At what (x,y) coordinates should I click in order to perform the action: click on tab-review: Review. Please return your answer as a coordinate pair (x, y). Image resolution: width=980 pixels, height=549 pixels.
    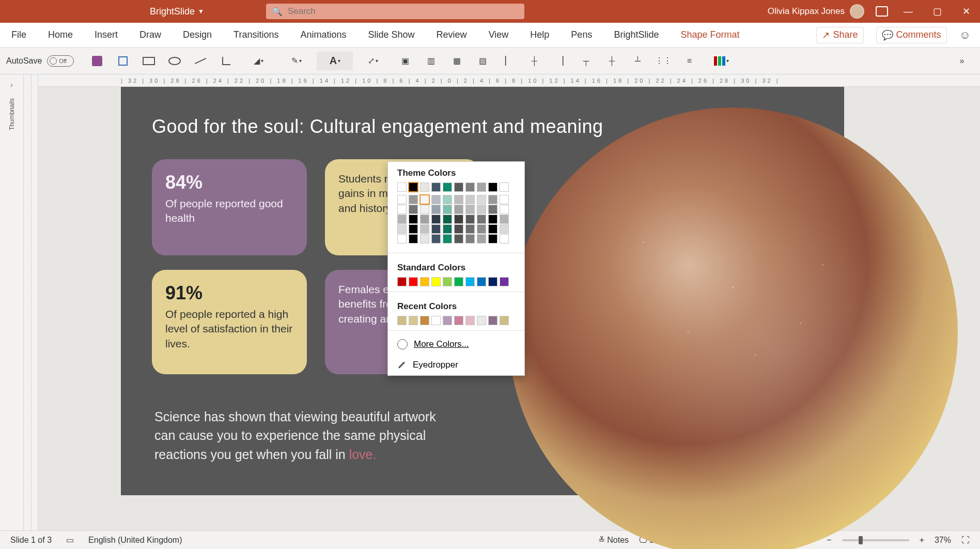
    Looking at the image, I should click on (452, 35).